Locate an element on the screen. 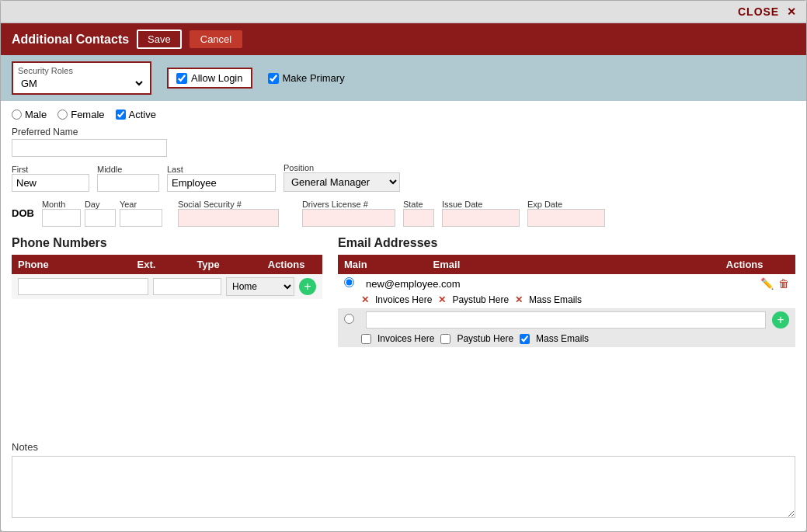 Image resolution: width=807 pixels, height=532 pixels. preferred-name-row: Preferred Name is located at coordinates (404, 141).